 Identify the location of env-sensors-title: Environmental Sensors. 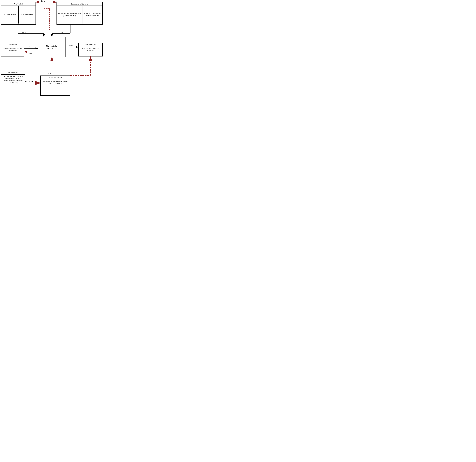
(80, 4).